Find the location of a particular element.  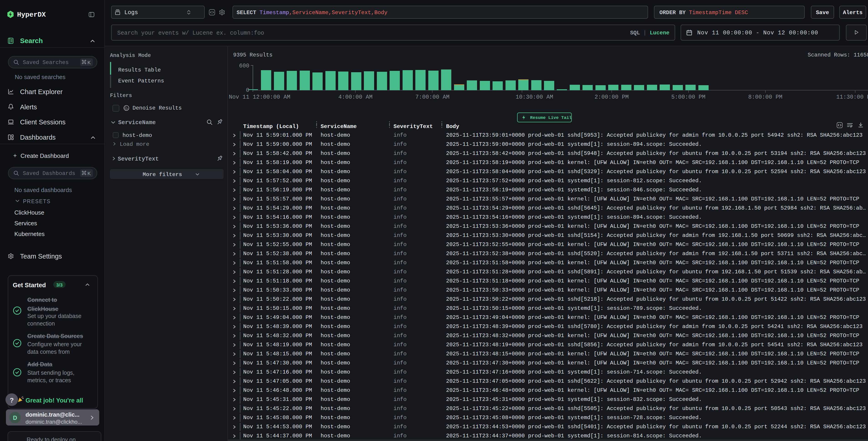

svg-text: 600 is located at coordinates (244, 66).